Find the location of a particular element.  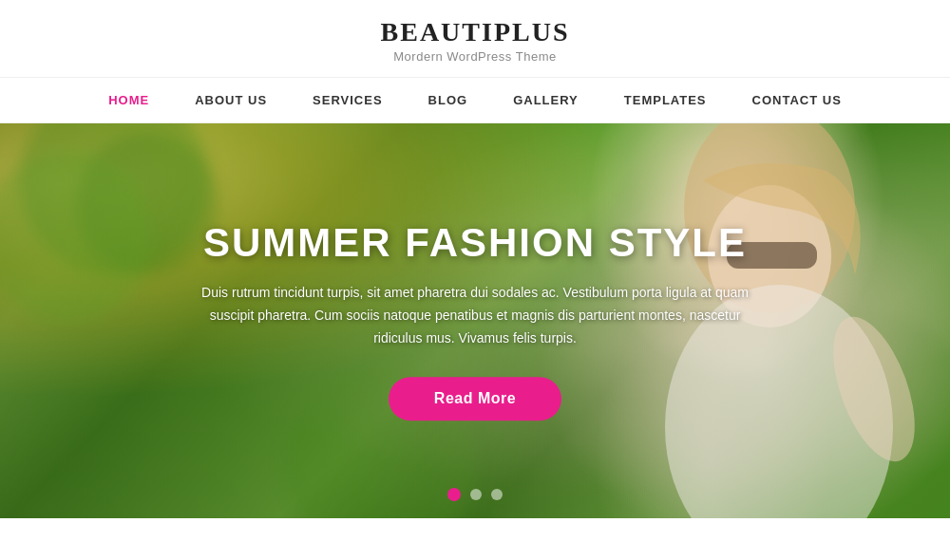

main-nav: HOME ABOUT US SERVICES BLOG GALLERY TEMP… is located at coordinates (475, 101).